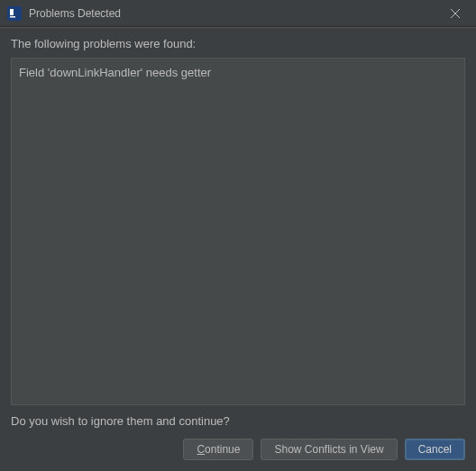 The width and height of the screenshot is (476, 471). I want to click on cancel-button: Cancel, so click(435, 449).